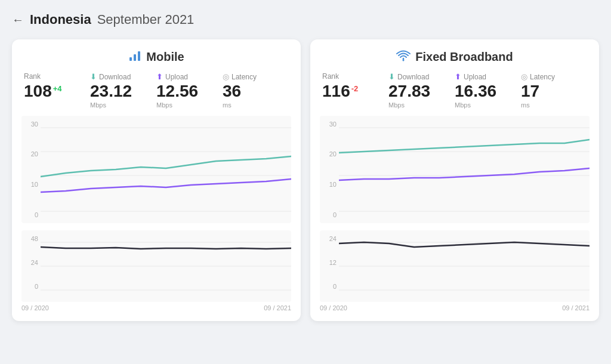 This screenshot has height=364, width=611. What do you see at coordinates (554, 91) in the screenshot?
I see `broadband-latency-stat: ◎ Latency 17 ms` at bounding box center [554, 91].